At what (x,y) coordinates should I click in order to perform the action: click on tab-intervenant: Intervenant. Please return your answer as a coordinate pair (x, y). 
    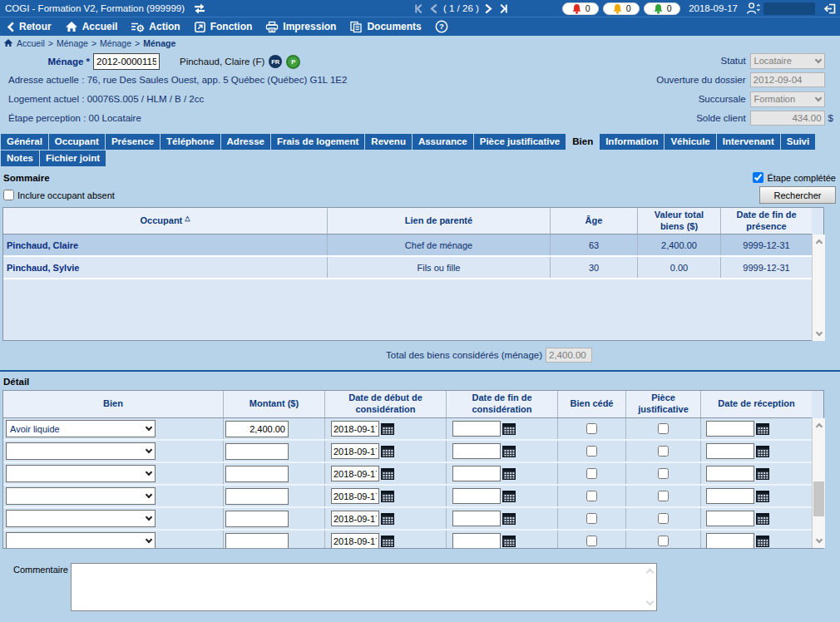
    Looking at the image, I should click on (749, 141).